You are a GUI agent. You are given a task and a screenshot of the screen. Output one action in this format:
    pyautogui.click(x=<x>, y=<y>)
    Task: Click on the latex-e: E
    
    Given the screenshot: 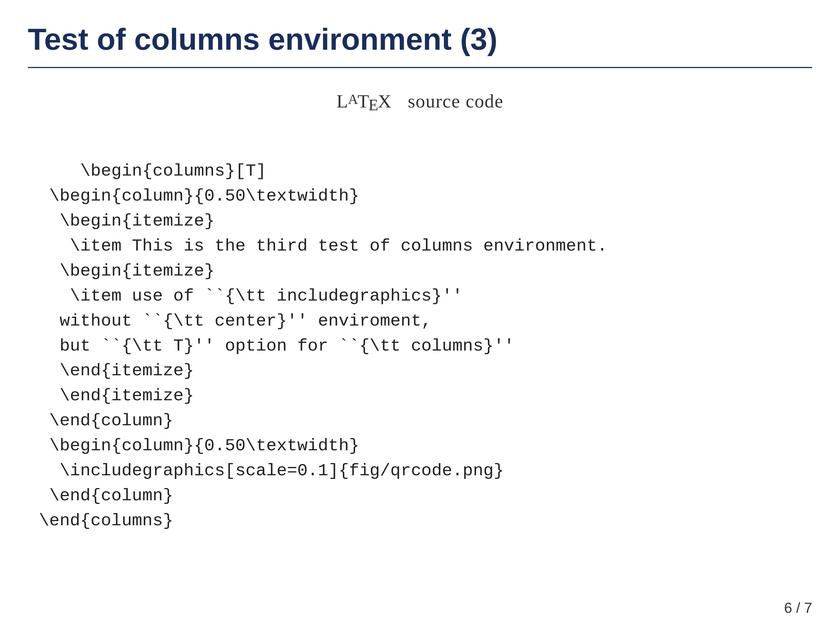 What is the action you would take?
    pyautogui.click(x=374, y=105)
    